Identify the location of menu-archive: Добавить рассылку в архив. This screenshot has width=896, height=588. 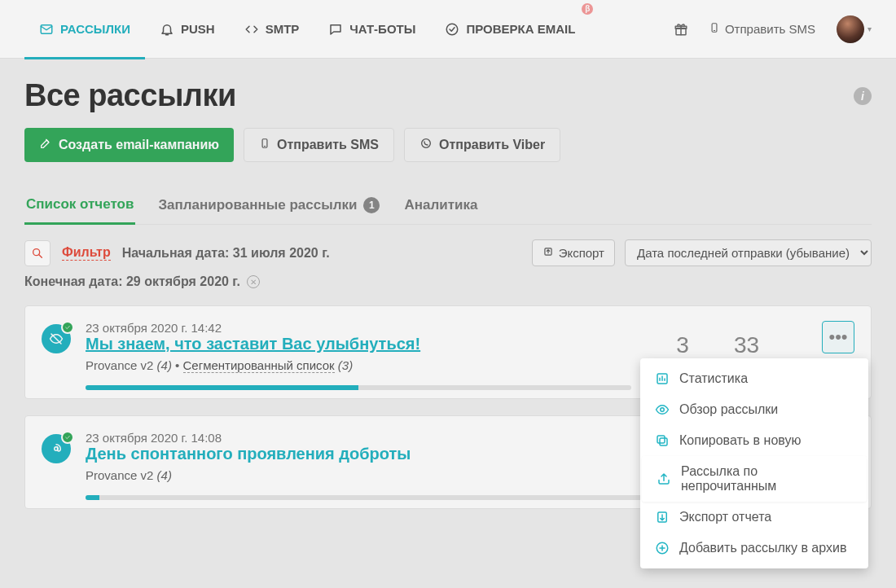
(754, 548).